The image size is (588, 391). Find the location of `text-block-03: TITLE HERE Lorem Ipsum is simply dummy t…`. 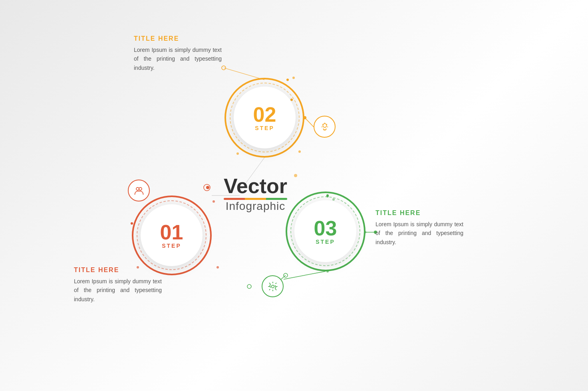

text-block-03: TITLE HERE Lorem Ipsum is simply dummy t… is located at coordinates (419, 228).